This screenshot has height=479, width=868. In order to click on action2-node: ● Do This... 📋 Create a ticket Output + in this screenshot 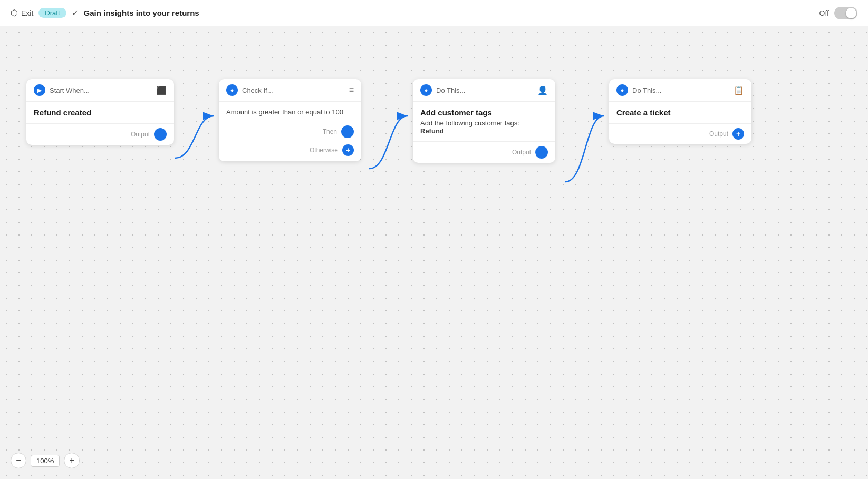, I will do `click(680, 112)`.